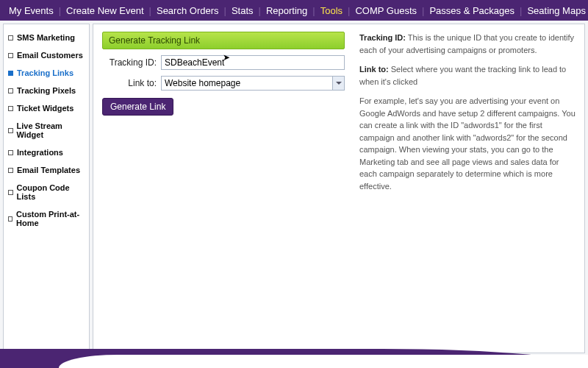 The image size is (588, 368). What do you see at coordinates (46, 91) in the screenshot?
I see `sidebar-item-label: Tracking Pixels` at bounding box center [46, 91].